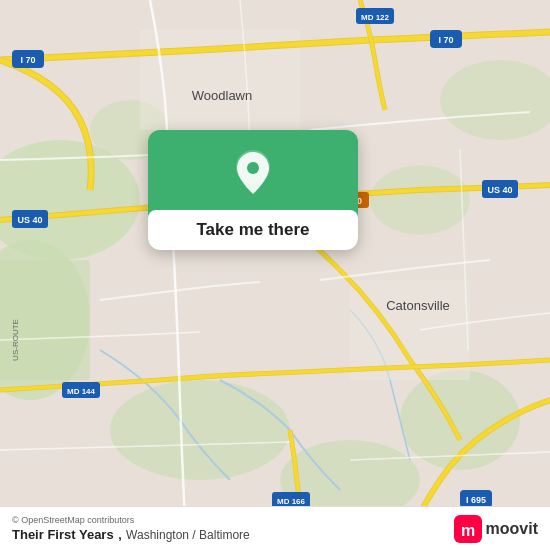  I want to click on svg-text: MD 144, so click(82, 392).